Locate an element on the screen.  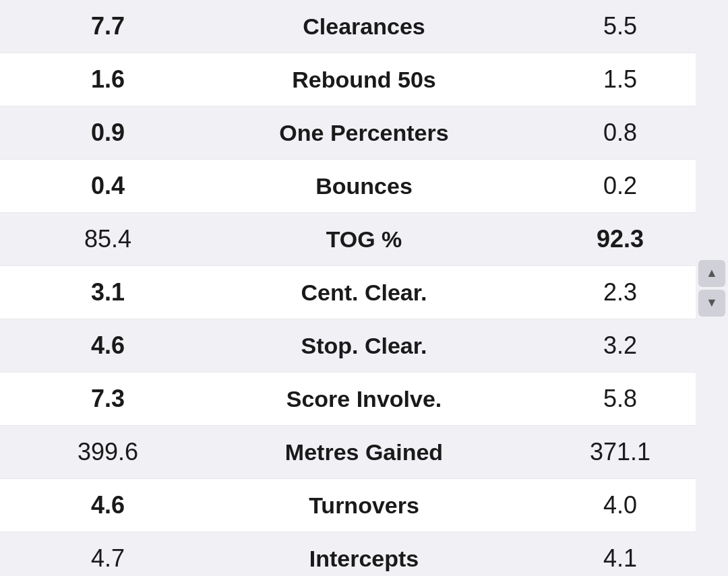
stat-value-right: 2.3 is located at coordinates (620, 292).